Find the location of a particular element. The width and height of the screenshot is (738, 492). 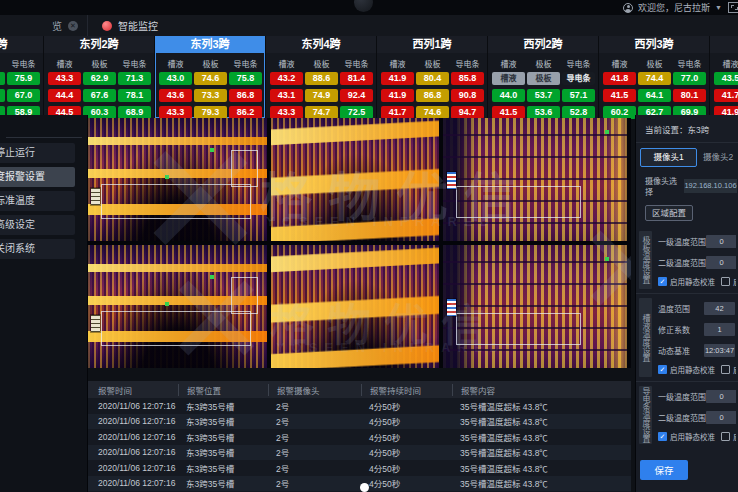

setting-input: 1 is located at coordinates (720, 330).